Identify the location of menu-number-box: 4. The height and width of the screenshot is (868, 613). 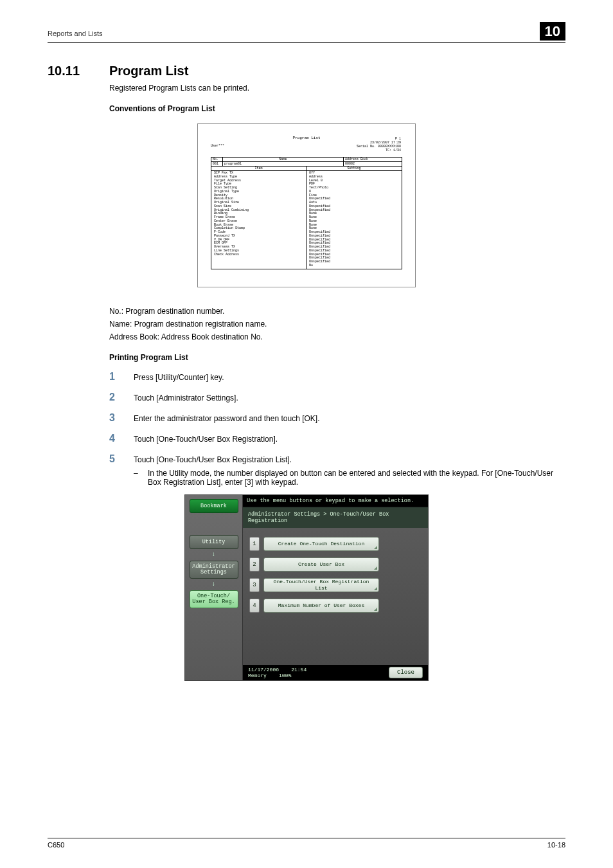
(254, 606).